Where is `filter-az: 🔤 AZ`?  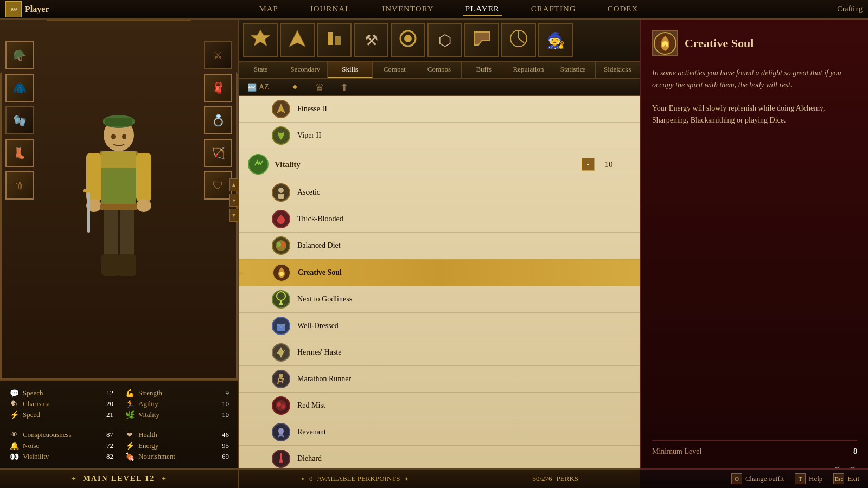 filter-az: 🔤 AZ is located at coordinates (258, 88).